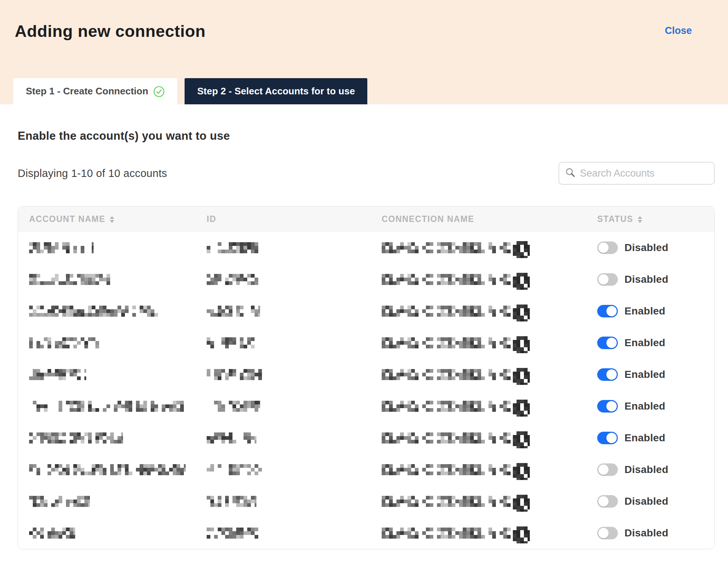  What do you see at coordinates (92, 173) in the screenshot?
I see `results-count: Displaying 1-10 of 10 accounts` at bounding box center [92, 173].